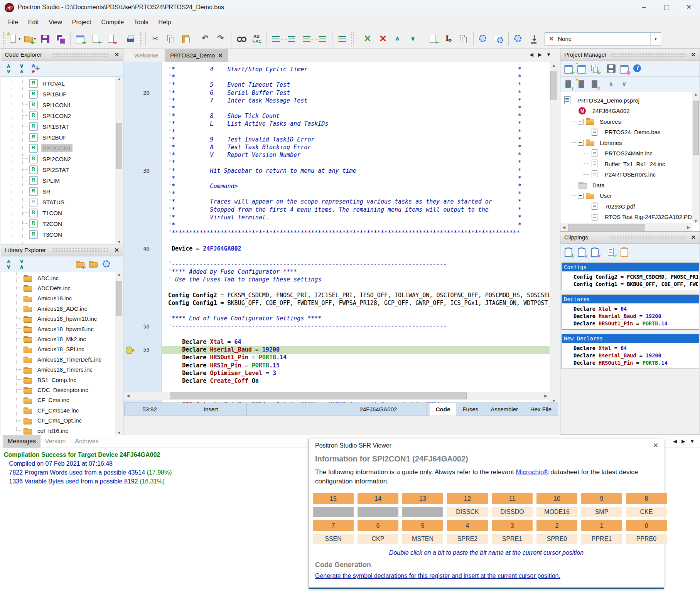 This screenshot has width=700, height=591. What do you see at coordinates (467, 499) in the screenshot?
I see `sfr-bit-12: 12` at bounding box center [467, 499].